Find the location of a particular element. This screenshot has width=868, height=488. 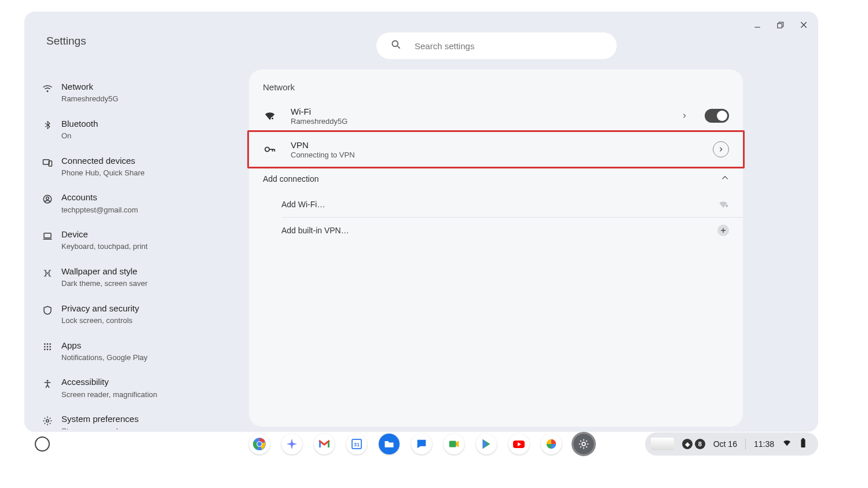

sidebar-item-label: Apps is located at coordinates (104, 346).